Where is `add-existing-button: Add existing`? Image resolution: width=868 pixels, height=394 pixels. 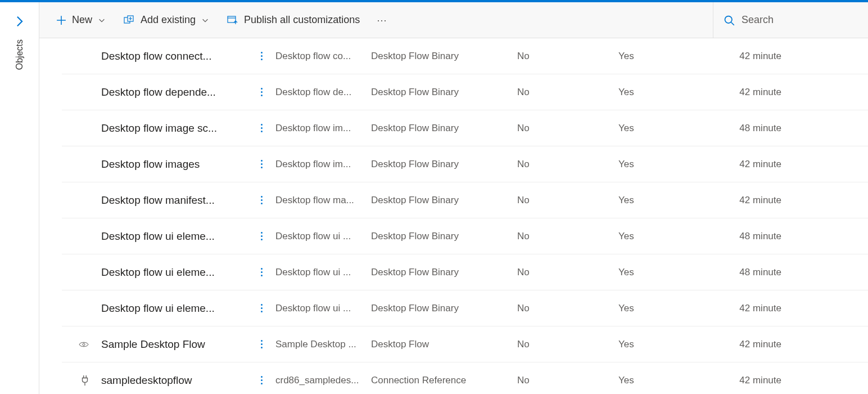
add-existing-button: Add existing is located at coordinates (166, 20).